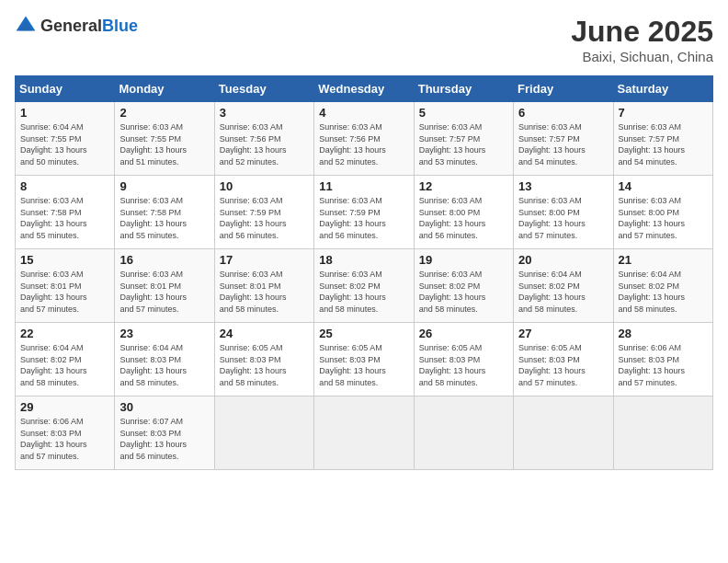 This screenshot has width=728, height=563. What do you see at coordinates (265, 259) in the screenshot?
I see `day-number: 17` at bounding box center [265, 259].